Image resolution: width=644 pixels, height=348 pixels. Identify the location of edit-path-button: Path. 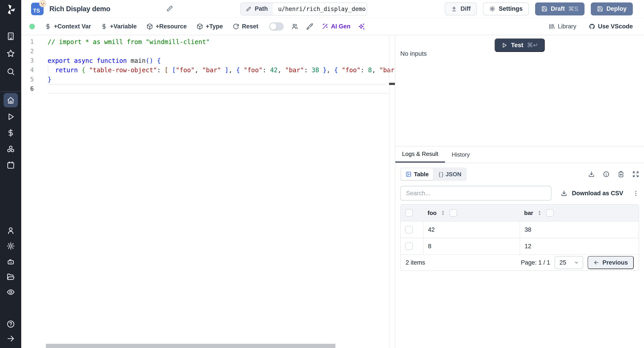
(257, 9).